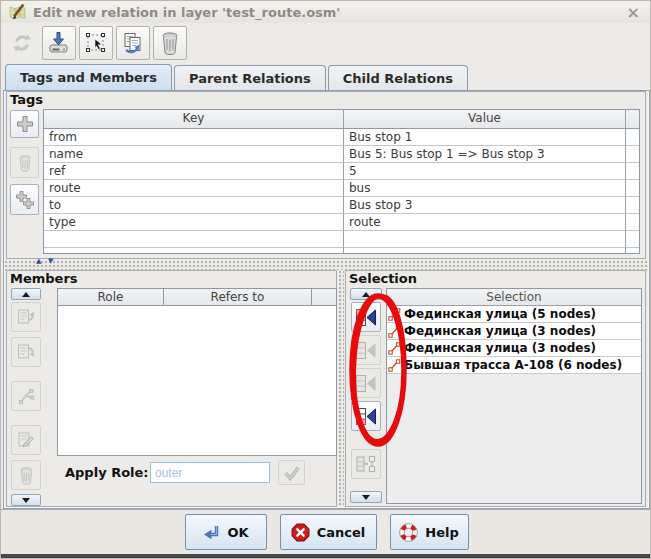 Image resolution: width=651 pixels, height=559 pixels. I want to click on help-lifebuoy-icon, so click(408, 532).